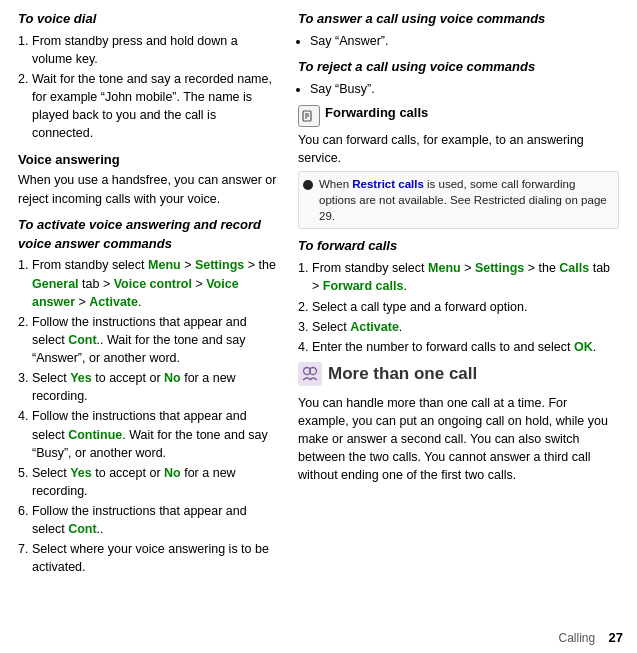  Describe the element at coordinates (578, 638) in the screenshot. I see `footer-label: Calling` at that location.